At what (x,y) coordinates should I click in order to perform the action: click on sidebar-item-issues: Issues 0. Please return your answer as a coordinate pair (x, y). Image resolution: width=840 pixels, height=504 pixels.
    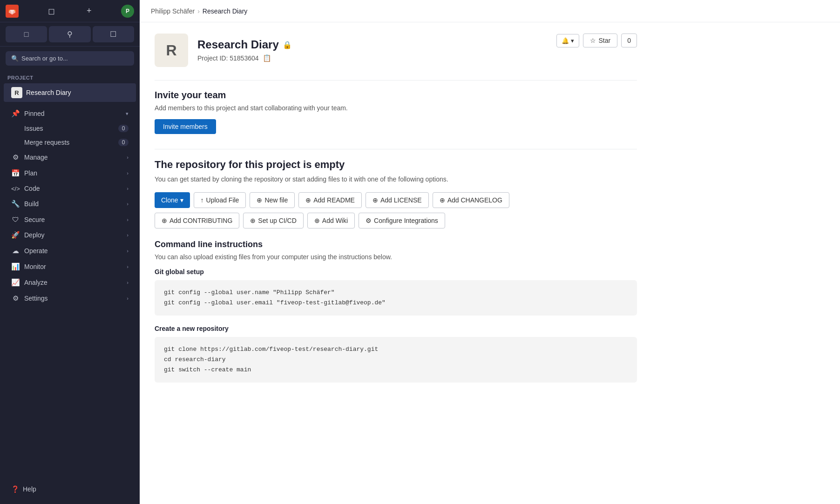
    Looking at the image, I should click on (70, 128).